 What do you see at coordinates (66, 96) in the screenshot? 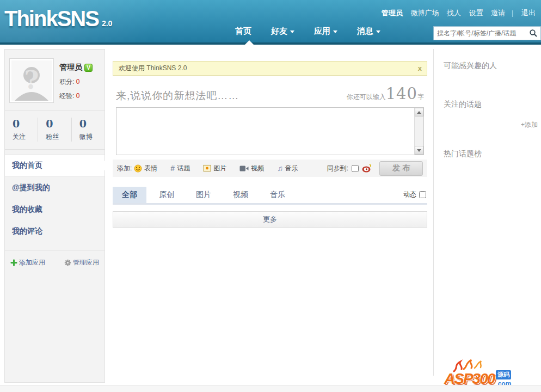
I see `exp-label: 经验:` at bounding box center [66, 96].